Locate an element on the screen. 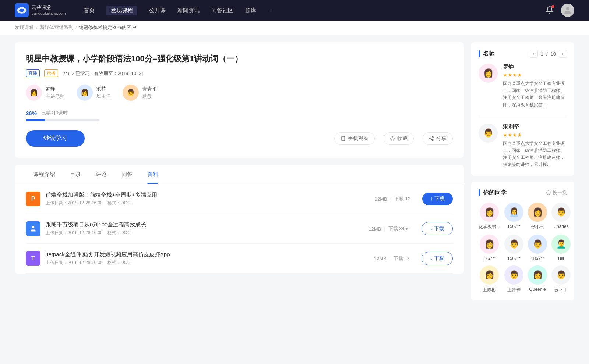  prev-page-button: ‹ is located at coordinates (534, 54).